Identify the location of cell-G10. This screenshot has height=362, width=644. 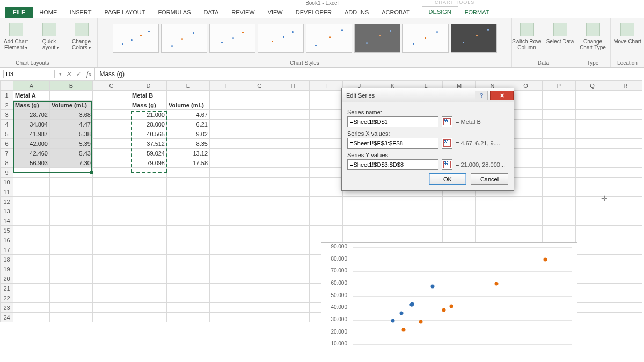
(260, 182).